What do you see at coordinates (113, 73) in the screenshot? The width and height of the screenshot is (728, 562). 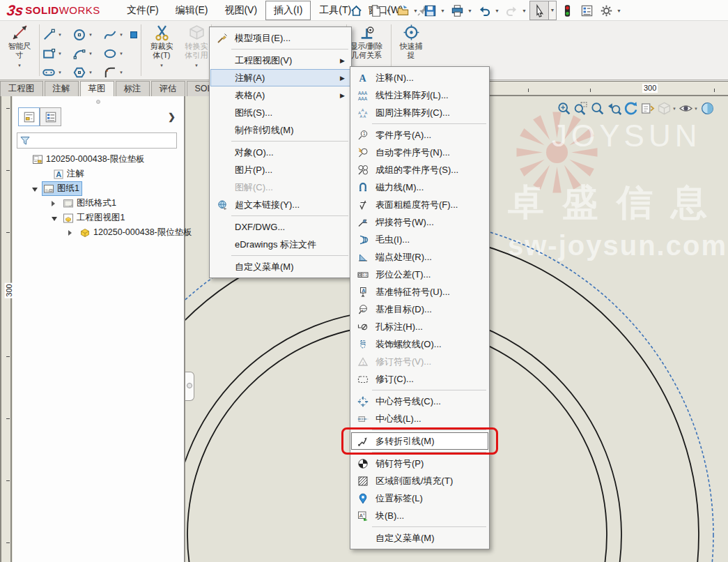 I see `sketch-fillet-tool-button: ▼` at bounding box center [113, 73].